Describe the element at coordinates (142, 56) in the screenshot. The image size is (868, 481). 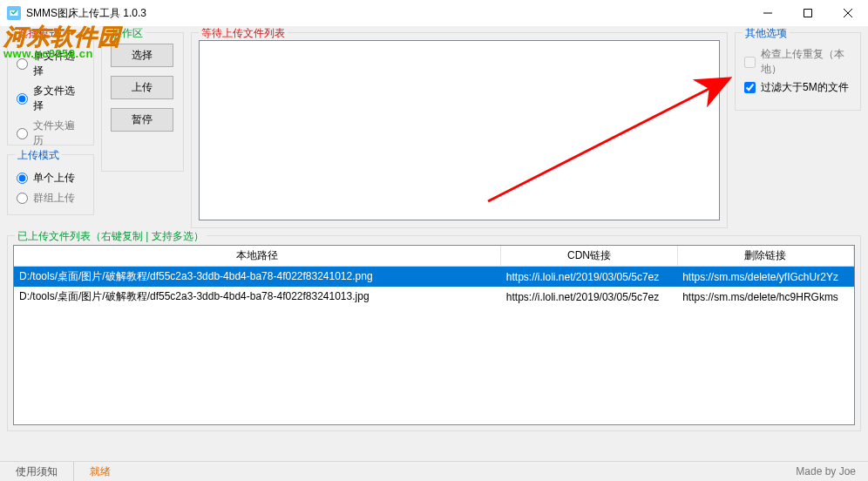
I see `select-button: 选择` at that location.